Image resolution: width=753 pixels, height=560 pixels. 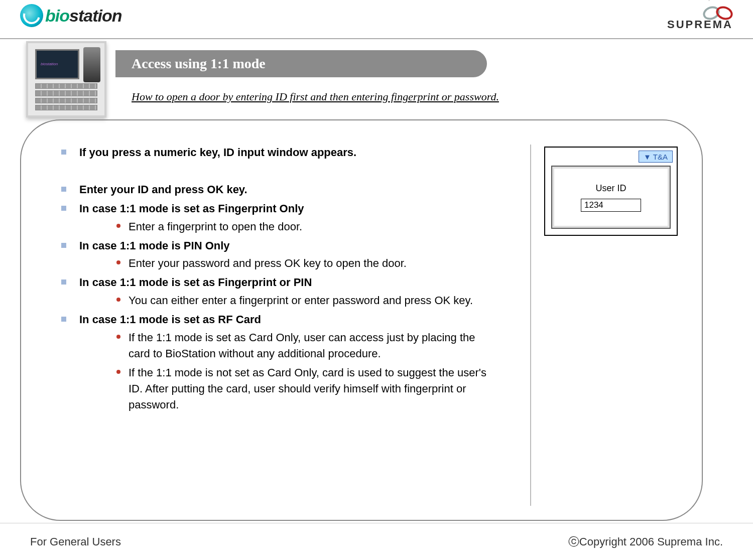 What do you see at coordinates (611, 205) in the screenshot?
I see `user-id-input: 1234` at bounding box center [611, 205].